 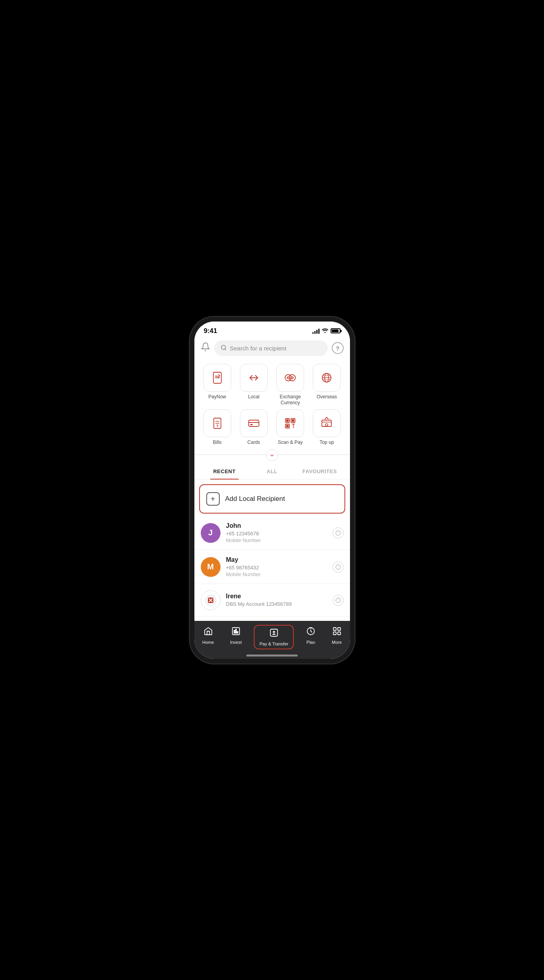 I want to click on recipients-list: + Add Local Recipient J John +65 1234567…, so click(x=272, y=548).